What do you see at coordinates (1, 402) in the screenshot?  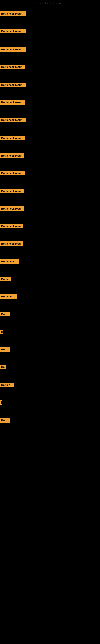 I see `bottleneck-badge: |` at bounding box center [1, 402].